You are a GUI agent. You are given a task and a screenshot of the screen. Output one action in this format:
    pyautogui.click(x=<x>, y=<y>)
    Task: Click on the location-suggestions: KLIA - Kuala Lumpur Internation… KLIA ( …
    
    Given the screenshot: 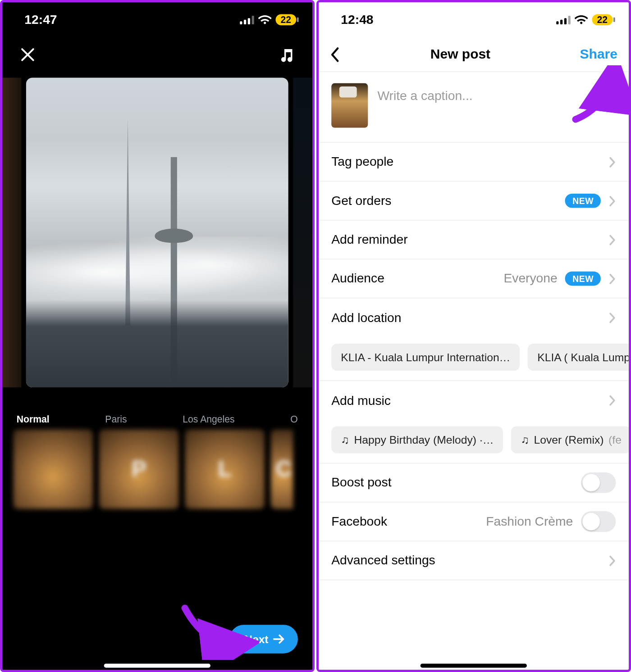 What is the action you would take?
    pyautogui.click(x=474, y=359)
    